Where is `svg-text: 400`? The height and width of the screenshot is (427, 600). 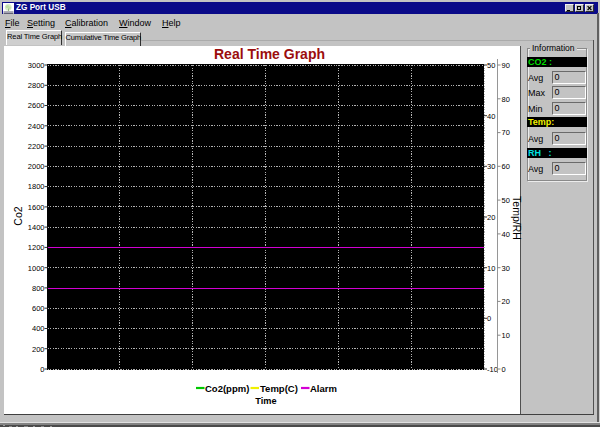 svg-text: 400 is located at coordinates (38, 328).